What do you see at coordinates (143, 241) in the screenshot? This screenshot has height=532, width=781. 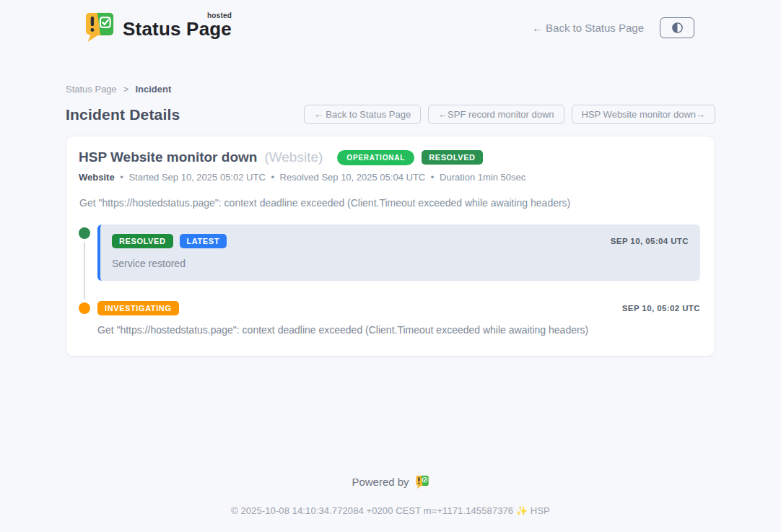 I see `resolved-update-badge: RESOLVED` at bounding box center [143, 241].